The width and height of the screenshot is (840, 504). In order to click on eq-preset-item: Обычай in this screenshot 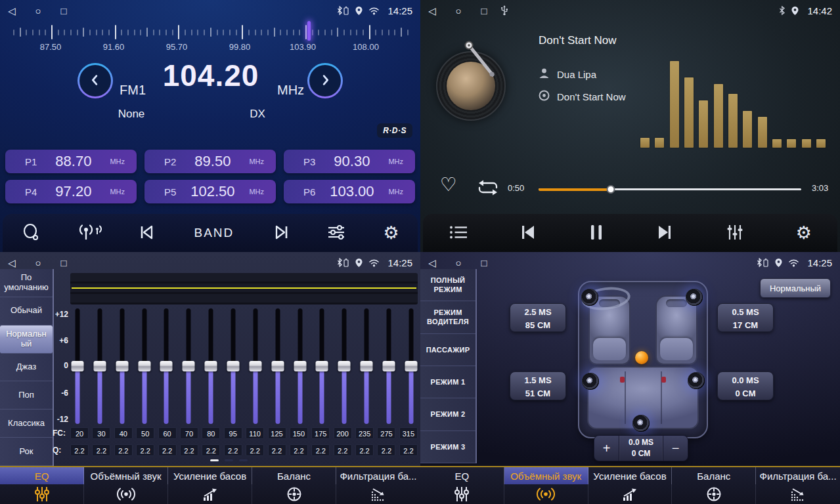, I will do `click(26, 311)`.